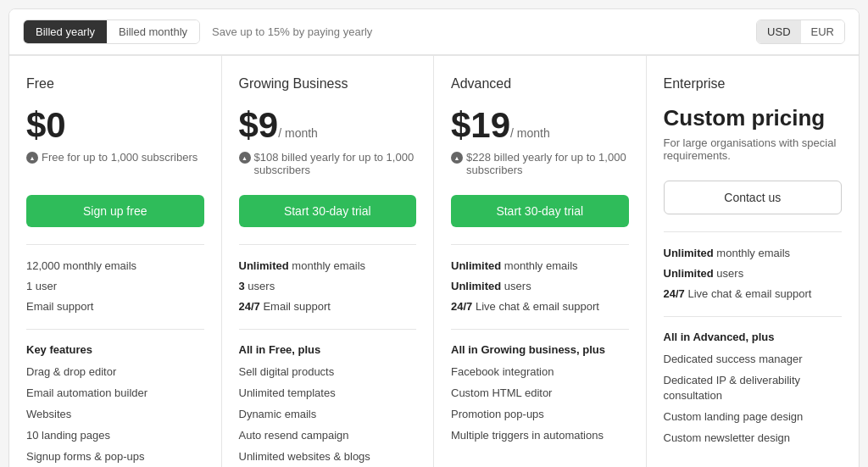 The width and height of the screenshot is (868, 467). I want to click on cta-btn-growing: Start 30-day trial, so click(328, 211).